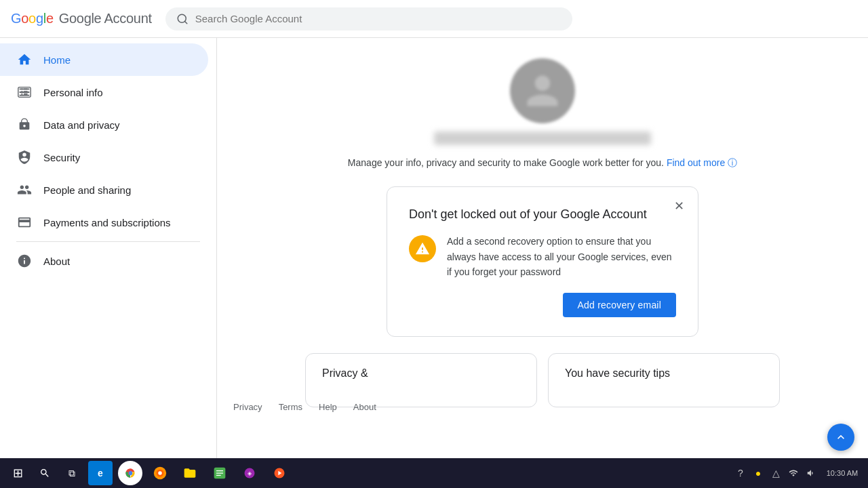  Describe the element at coordinates (104, 222) in the screenshot. I see `sidebar-item-payments: Payments and subscriptions` at that location.